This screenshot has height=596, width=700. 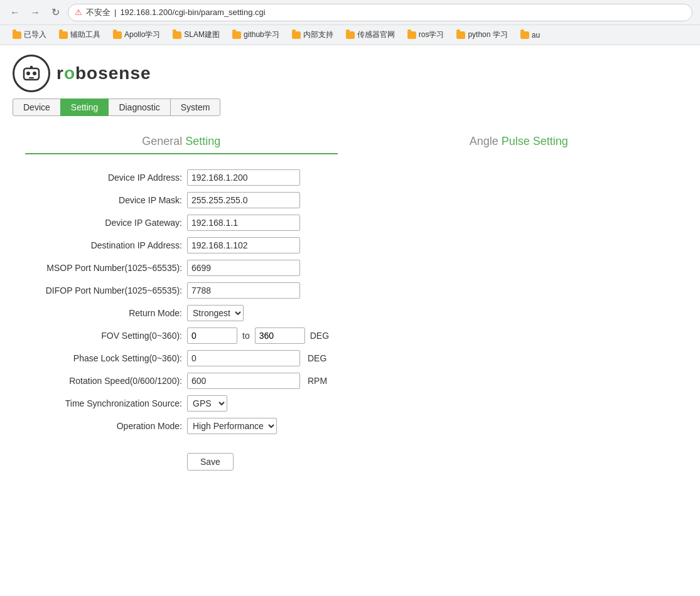 What do you see at coordinates (85, 35) in the screenshot?
I see `bookmark-label: 辅助工具` at bounding box center [85, 35].